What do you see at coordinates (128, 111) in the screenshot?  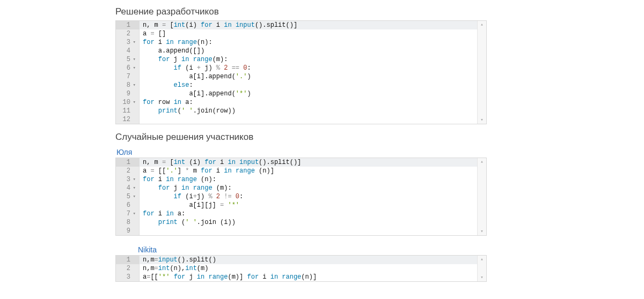 I see `line-number-gutter: 11` at bounding box center [128, 111].